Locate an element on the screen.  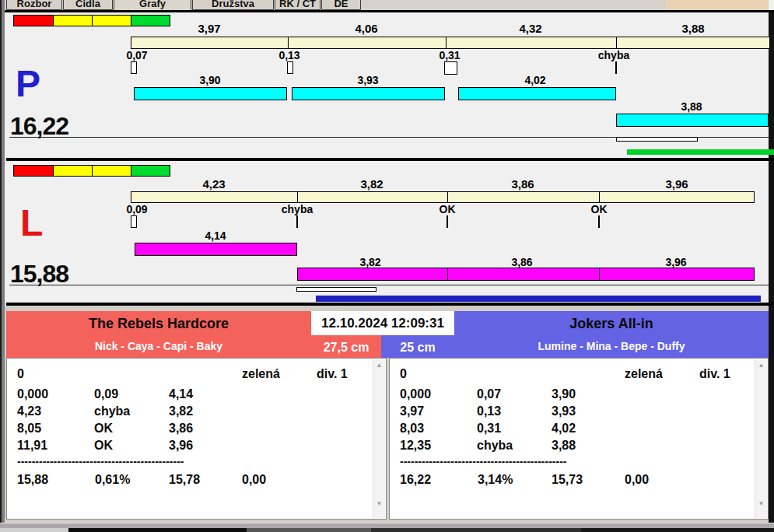
bar-value: 4,02 is located at coordinates (535, 80).